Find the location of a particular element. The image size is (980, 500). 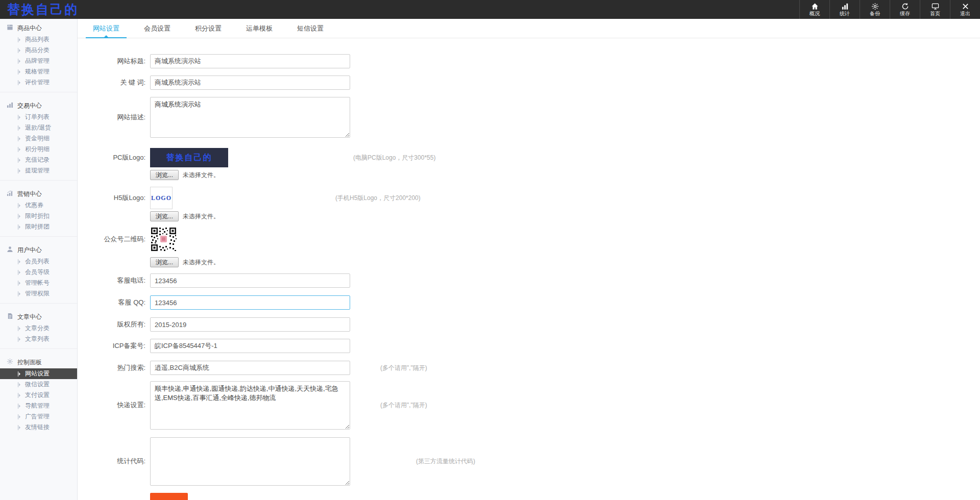

sidebar-item-goods-category: 商品分类 is located at coordinates (39, 50).